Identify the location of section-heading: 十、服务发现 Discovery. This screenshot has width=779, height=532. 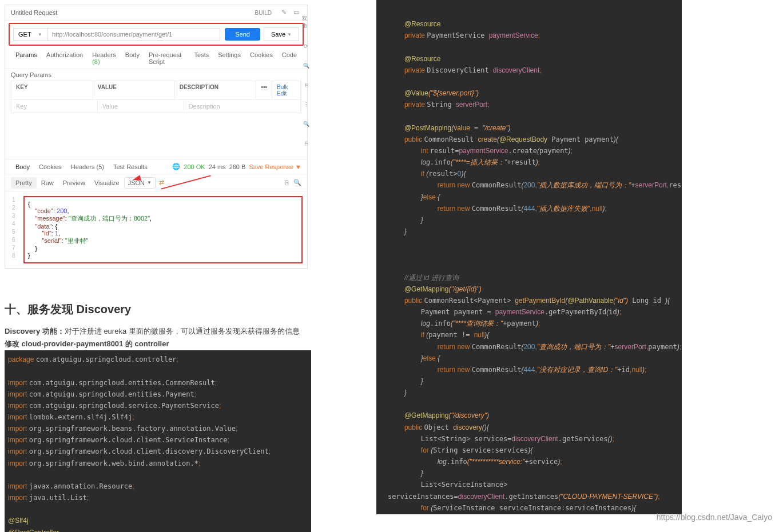
(191, 310).